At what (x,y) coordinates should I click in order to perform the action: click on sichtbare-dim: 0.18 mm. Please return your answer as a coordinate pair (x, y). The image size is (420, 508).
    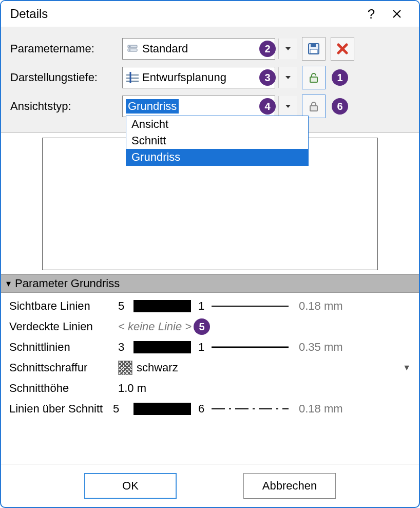
    Looking at the image, I should click on (321, 306).